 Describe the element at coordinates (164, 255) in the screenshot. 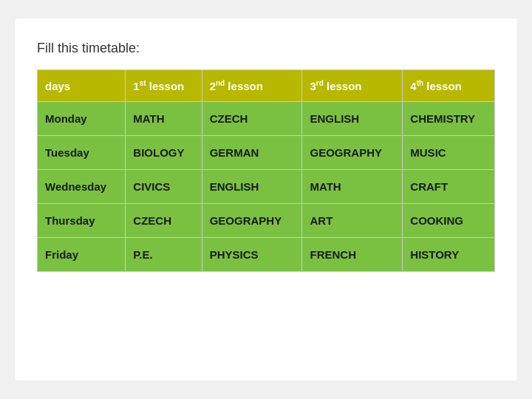

I see `lesson-cell: P.E.` at that location.